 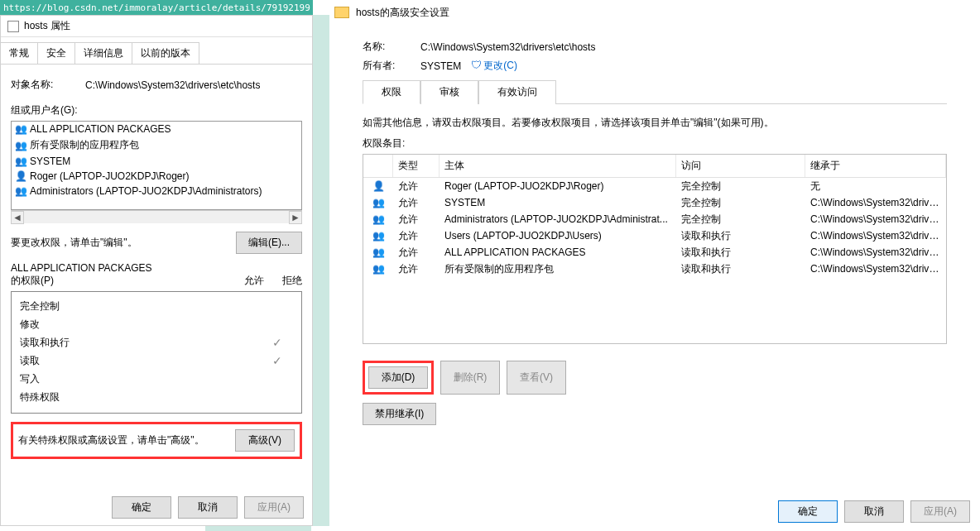 I want to click on user-icon: 👤, so click(x=22, y=176).